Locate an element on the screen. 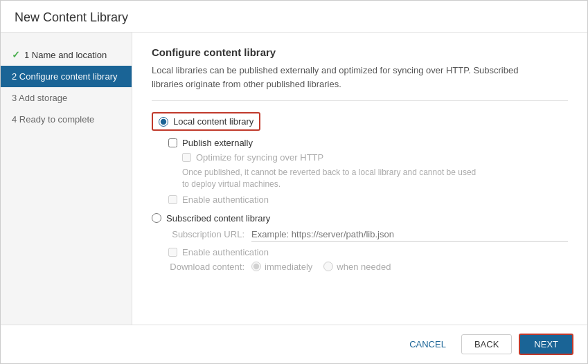 Image resolution: width=588 pixels, height=364 pixels. sidebar-step1-label: 1 Name and location is located at coordinates (65, 55).